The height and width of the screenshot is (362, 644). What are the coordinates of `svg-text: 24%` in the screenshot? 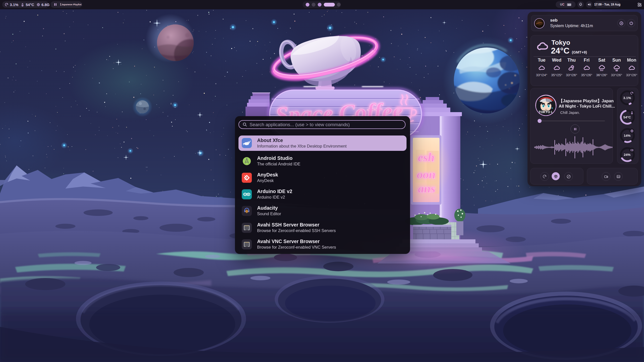 It's located at (627, 155).